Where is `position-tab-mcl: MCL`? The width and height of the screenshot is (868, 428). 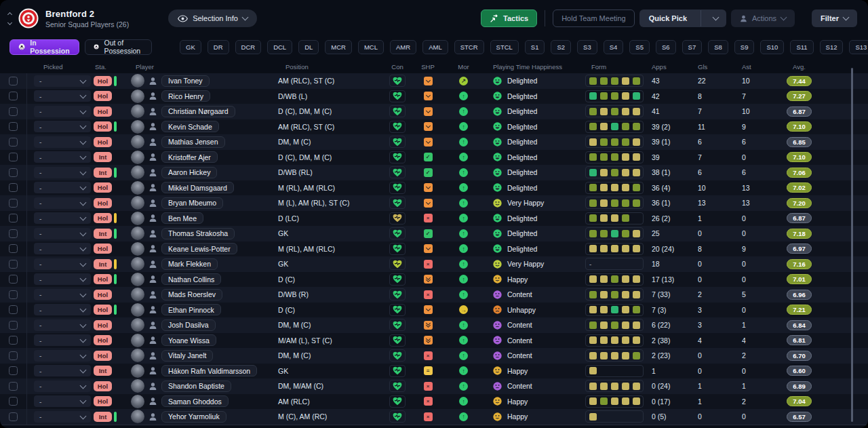
position-tab-mcl: MCL is located at coordinates (371, 47).